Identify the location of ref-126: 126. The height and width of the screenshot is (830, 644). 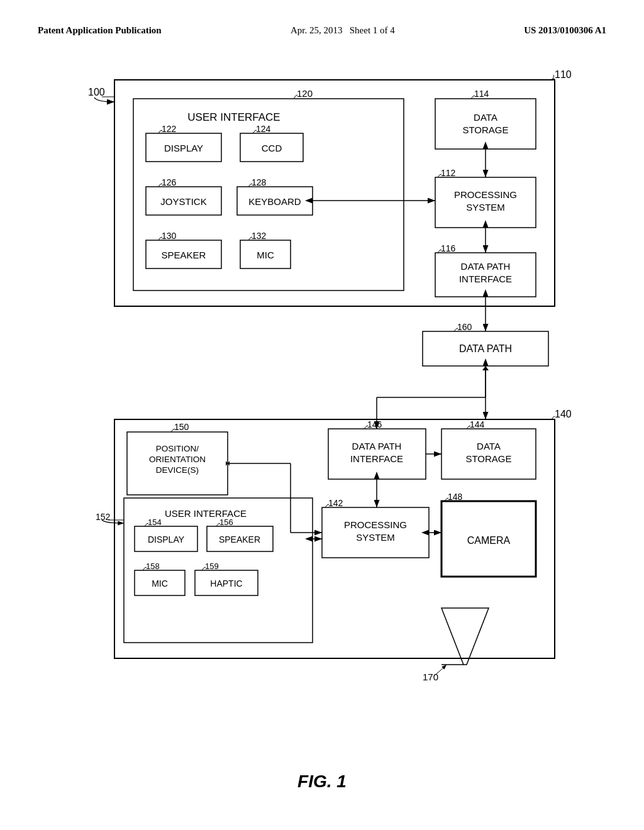
(169, 182).